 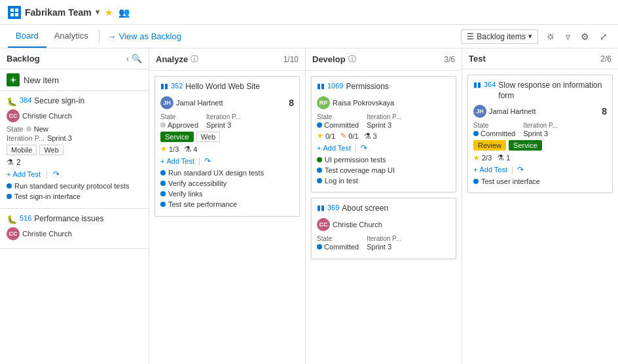 I want to click on passed-frac: 2/3, so click(x=487, y=158).